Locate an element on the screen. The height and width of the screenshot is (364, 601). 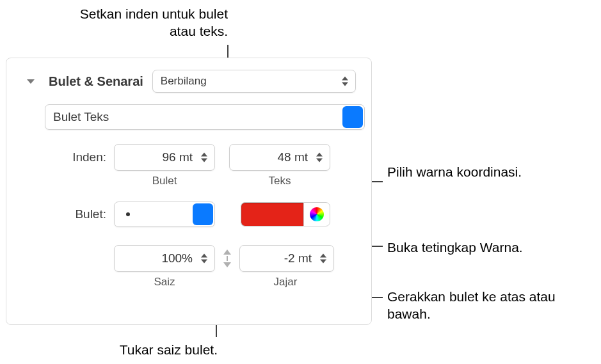
callout-size: Tukar saiz bulet. is located at coordinates (141, 349).